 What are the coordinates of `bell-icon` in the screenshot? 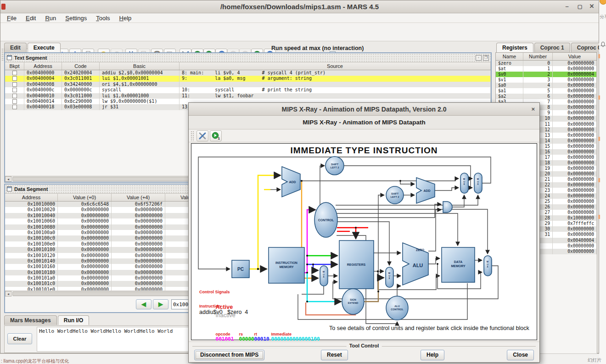 It's located at (603, 45).